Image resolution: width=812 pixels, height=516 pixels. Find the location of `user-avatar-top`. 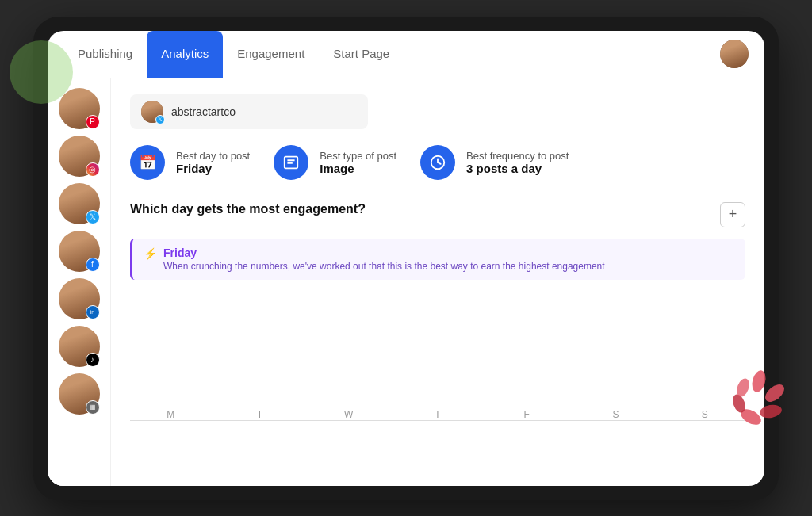

user-avatar-top is located at coordinates (734, 54).